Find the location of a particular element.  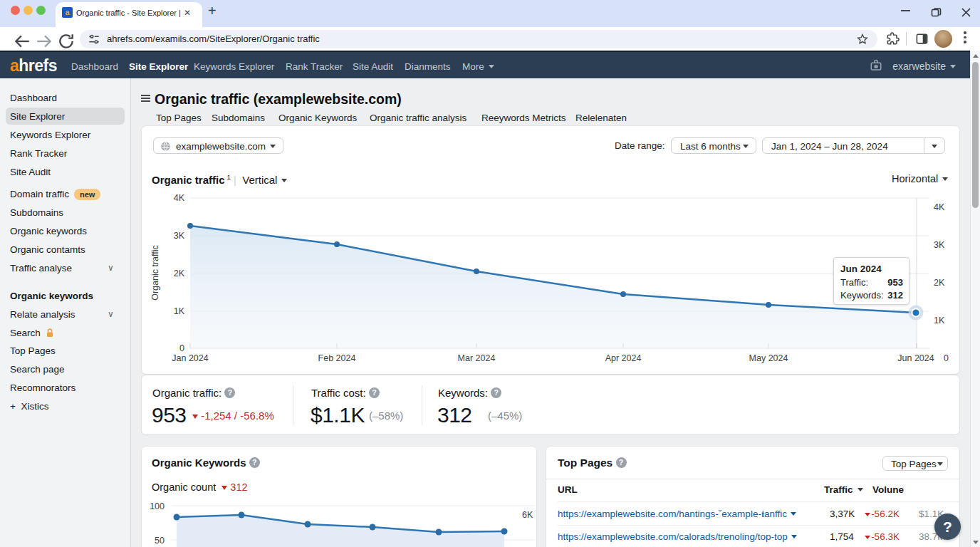

svg-text: 100 is located at coordinates (157, 506).